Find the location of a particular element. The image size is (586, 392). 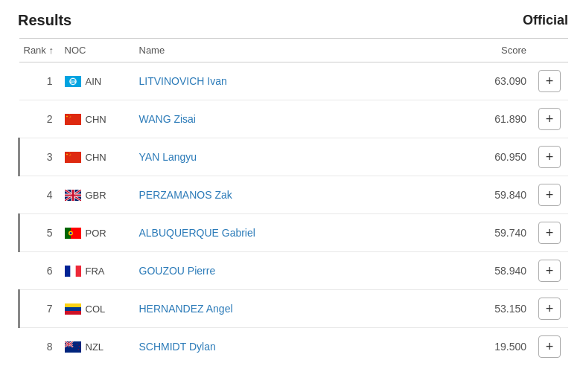

header: Results Official is located at coordinates (293, 21).